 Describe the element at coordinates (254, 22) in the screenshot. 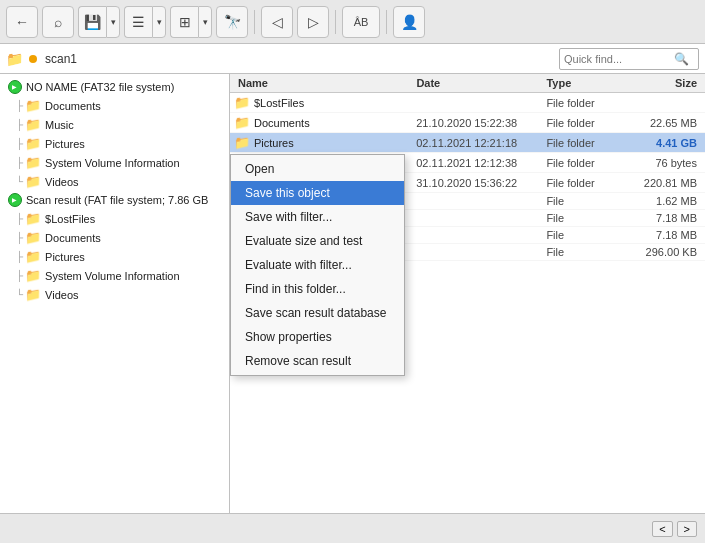

I see `sep1` at that location.